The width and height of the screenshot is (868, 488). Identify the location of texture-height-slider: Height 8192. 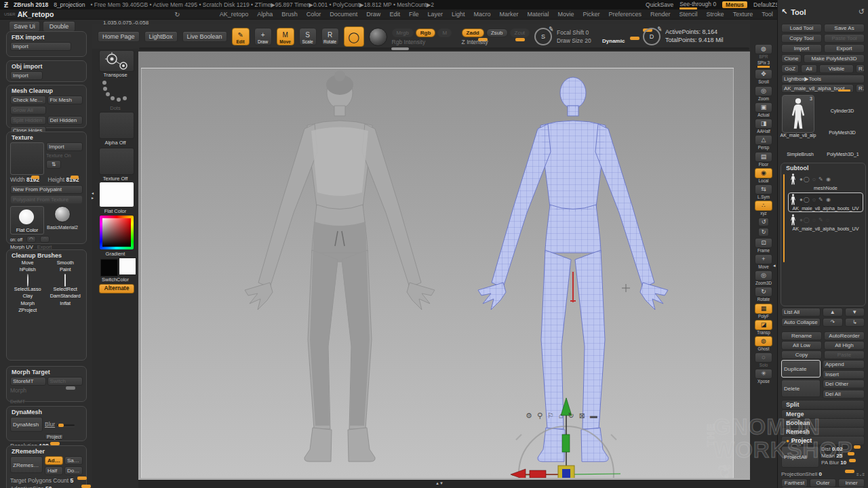
(66, 180).